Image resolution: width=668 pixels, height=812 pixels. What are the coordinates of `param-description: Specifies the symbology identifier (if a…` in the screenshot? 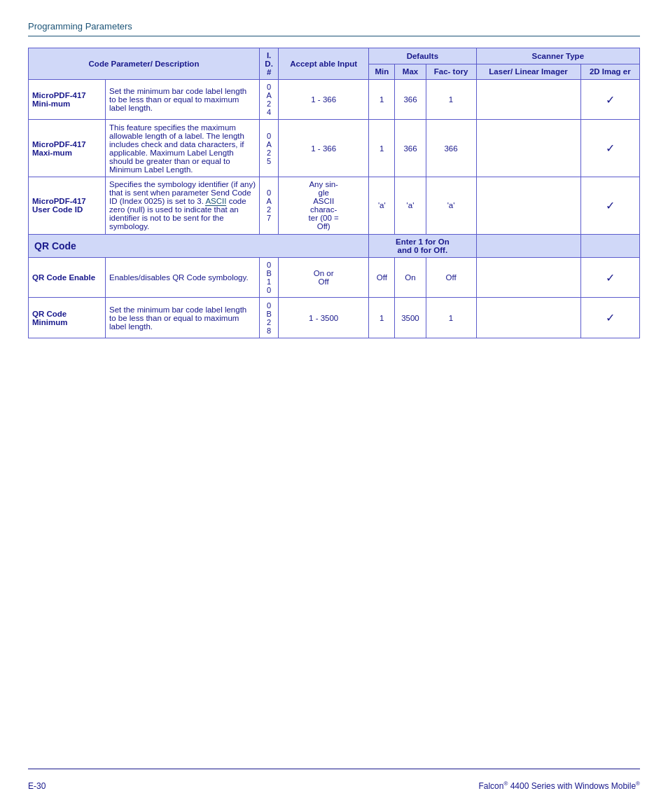 It's located at (183, 206).